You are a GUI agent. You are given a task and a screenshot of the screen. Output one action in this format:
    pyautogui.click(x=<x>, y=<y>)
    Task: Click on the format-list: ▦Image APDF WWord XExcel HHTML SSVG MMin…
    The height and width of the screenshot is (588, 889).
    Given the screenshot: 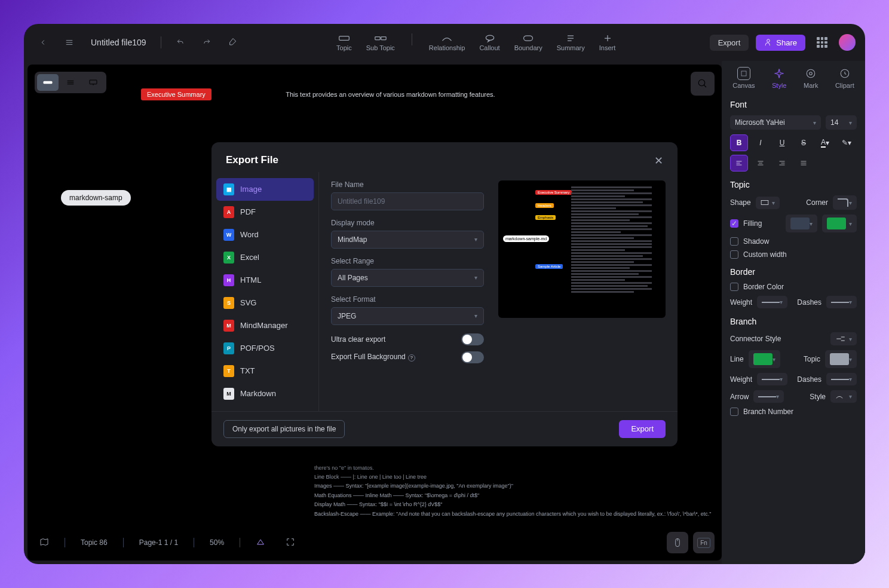 What is the action you would take?
    pyautogui.click(x=265, y=292)
    